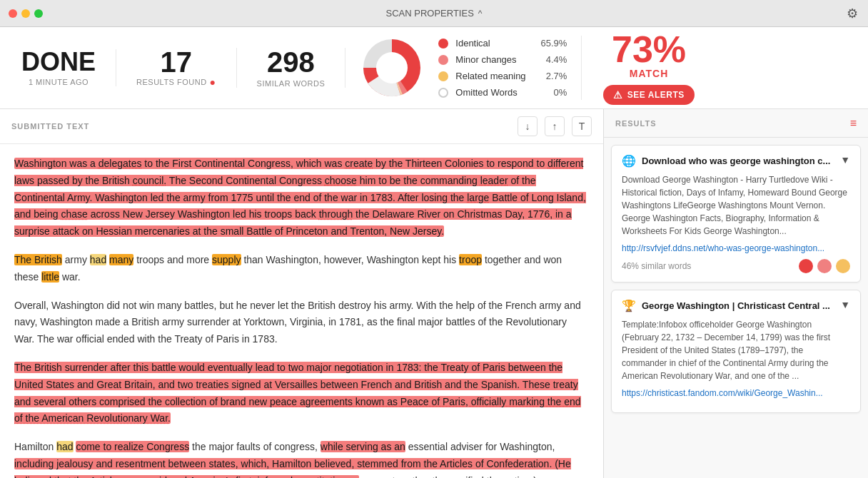 The width and height of the screenshot is (868, 478). Describe the element at coordinates (648, 68) in the screenshot. I see `match-section: 73% MATCH ⚠ SEE ALERTS` at that location.